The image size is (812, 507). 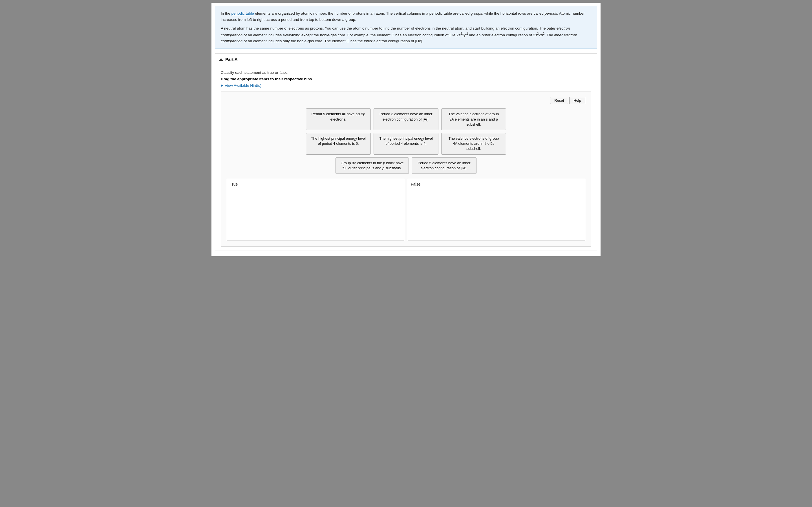 What do you see at coordinates (406, 144) in the screenshot?
I see `drag-row-2: The highest principal energy level of pe…` at bounding box center [406, 144].